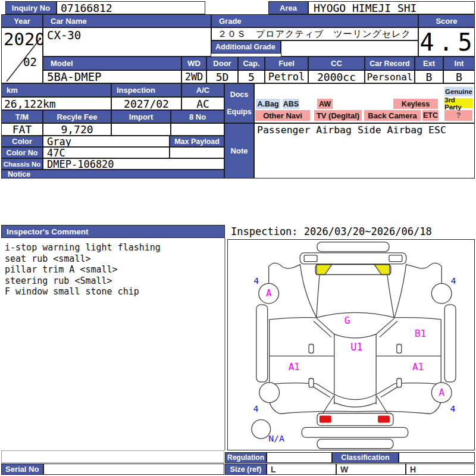  What do you see at coordinates (396, 258) in the screenshot?
I see `headlight-right` at bounding box center [396, 258].